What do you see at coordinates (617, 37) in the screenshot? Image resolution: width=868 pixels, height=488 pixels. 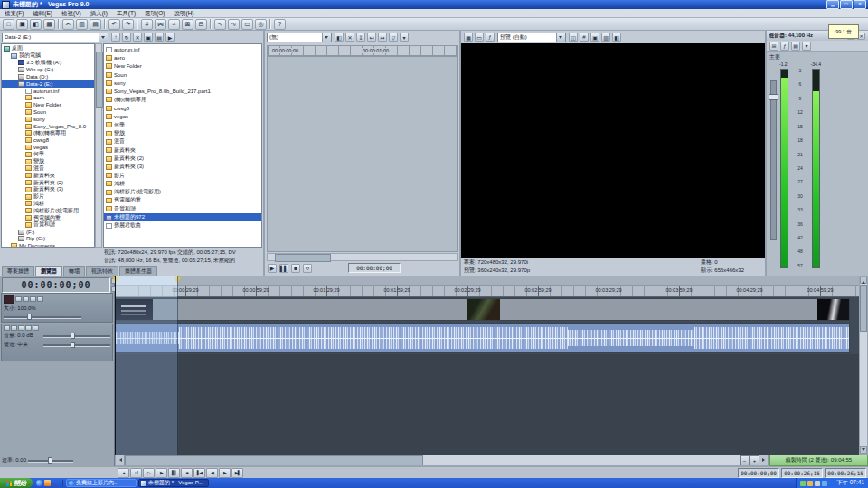 I see `save-snapshot-button: ◧` at bounding box center [617, 37].